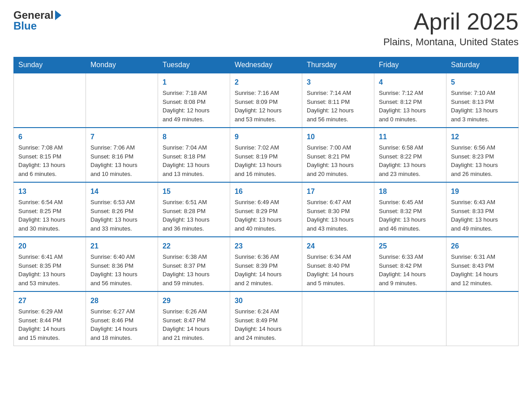 Image resolution: width=532 pixels, height=411 pixels. What do you see at coordinates (410, 264) in the screenshot?
I see `calendar-cell: 25Sunrise: 6:33 AM Sunset: 8:42 PM Dayli…` at bounding box center [410, 264].